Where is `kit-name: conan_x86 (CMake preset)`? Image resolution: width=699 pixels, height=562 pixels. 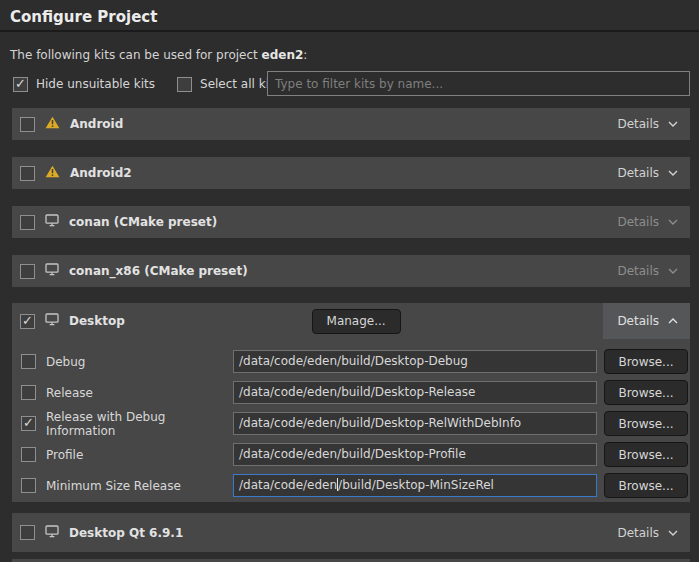
kit-name: conan_x86 (CMake preset) is located at coordinates (158, 271).